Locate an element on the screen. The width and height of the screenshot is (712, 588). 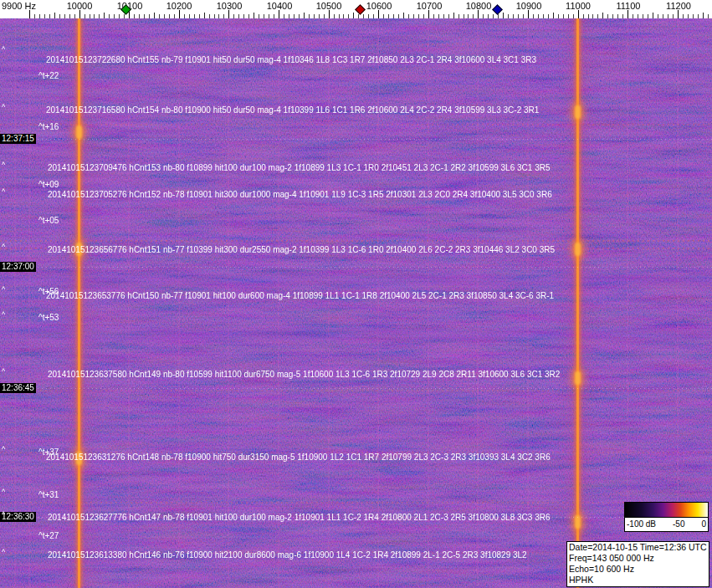
detection-time-tag: ^t+16 is located at coordinates (49, 127).